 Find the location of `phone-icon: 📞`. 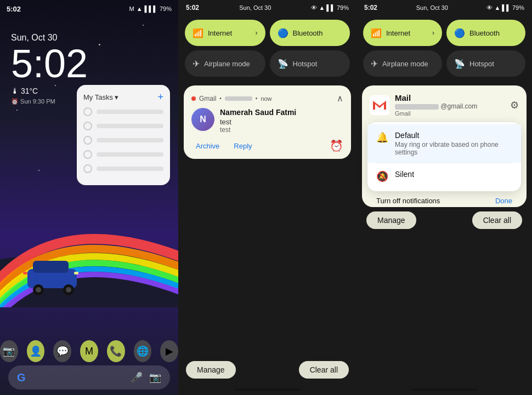

phone-icon: 📞 is located at coordinates (116, 351).